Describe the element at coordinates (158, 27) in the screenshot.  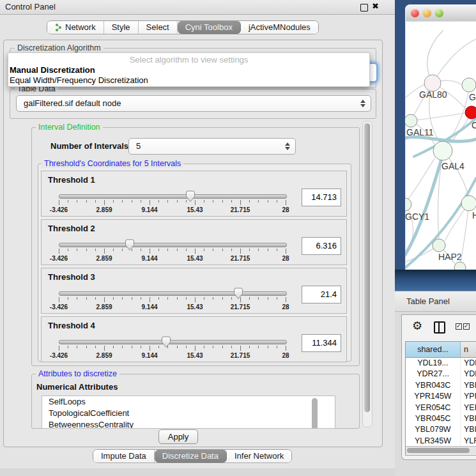
I see `tab-select: Select` at that location.